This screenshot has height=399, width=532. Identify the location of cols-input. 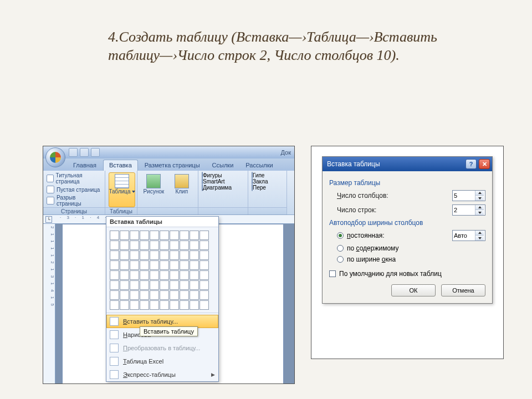
(469, 196).